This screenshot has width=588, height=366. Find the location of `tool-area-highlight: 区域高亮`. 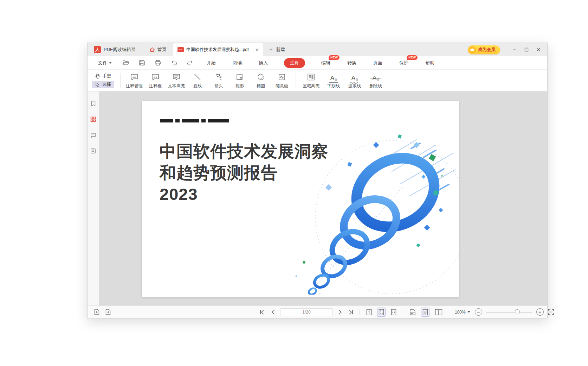

tool-area-highlight: 区域高亮 is located at coordinates (311, 81).